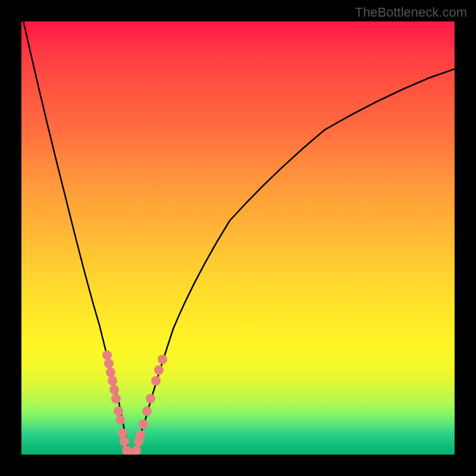  Describe the element at coordinates (411, 12) in the screenshot. I see `watermark-text: TheBottleneck.com` at that location.